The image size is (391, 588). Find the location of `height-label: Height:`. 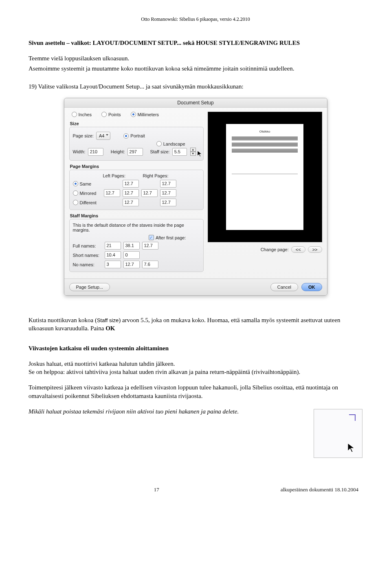

height-label: Height: is located at coordinates (118, 152).